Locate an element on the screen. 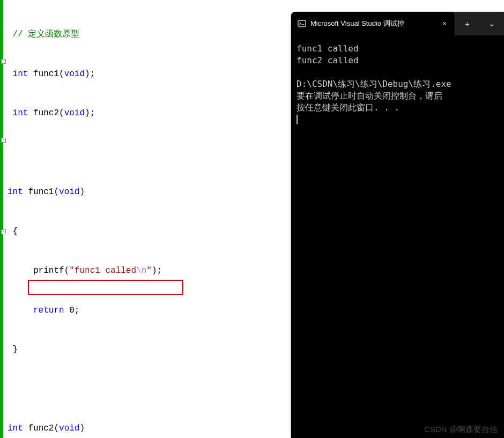 The image size is (504, 438). cursor is located at coordinates (297, 120).